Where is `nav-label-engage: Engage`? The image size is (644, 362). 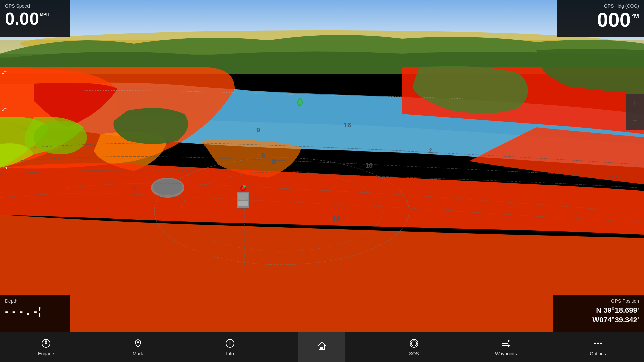
nav-label-engage: Engage is located at coordinates (46, 354).